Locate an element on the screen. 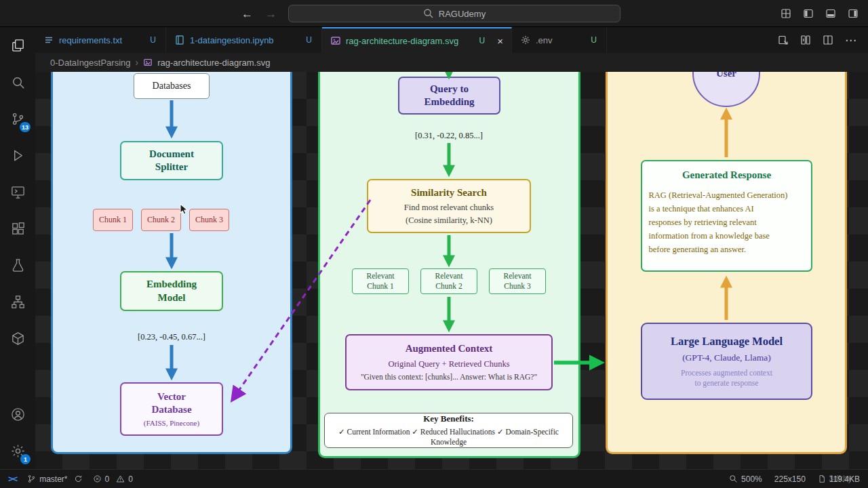 This screenshot has width=868, height=488. open-preview-icon is located at coordinates (783, 40).